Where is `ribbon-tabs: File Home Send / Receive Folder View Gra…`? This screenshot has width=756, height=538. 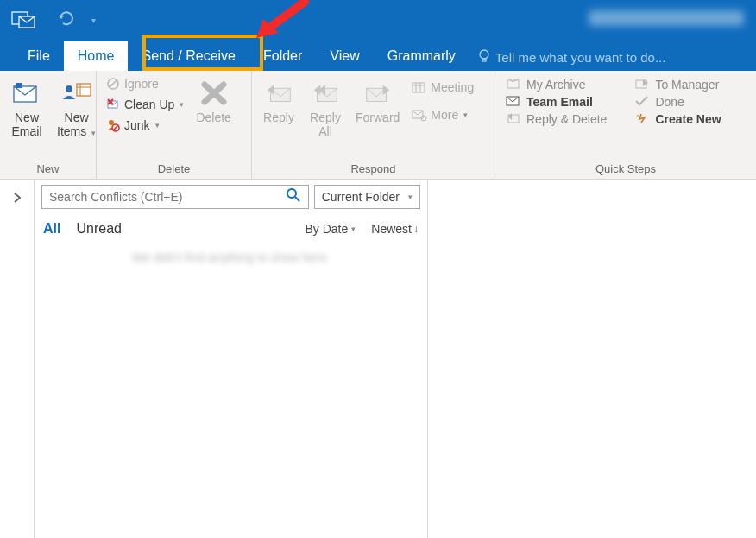
ribbon-tabs: File Home Send / Receive Folder View Gra… is located at coordinates (378, 55).